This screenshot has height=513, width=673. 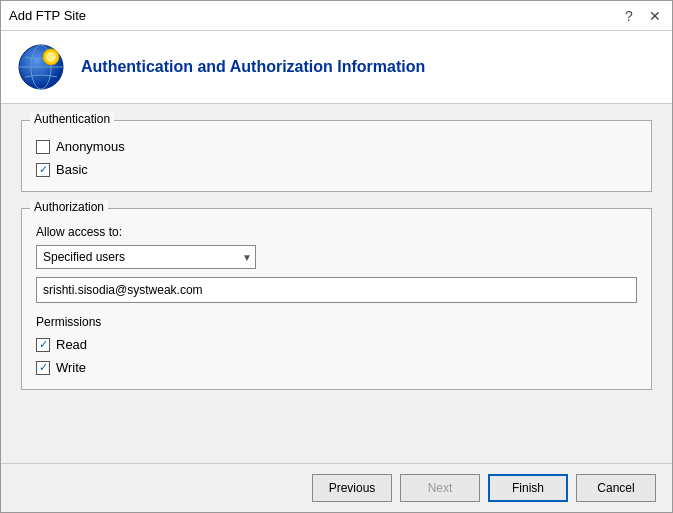 I want to click on basic-label: Basic, so click(x=72, y=170).